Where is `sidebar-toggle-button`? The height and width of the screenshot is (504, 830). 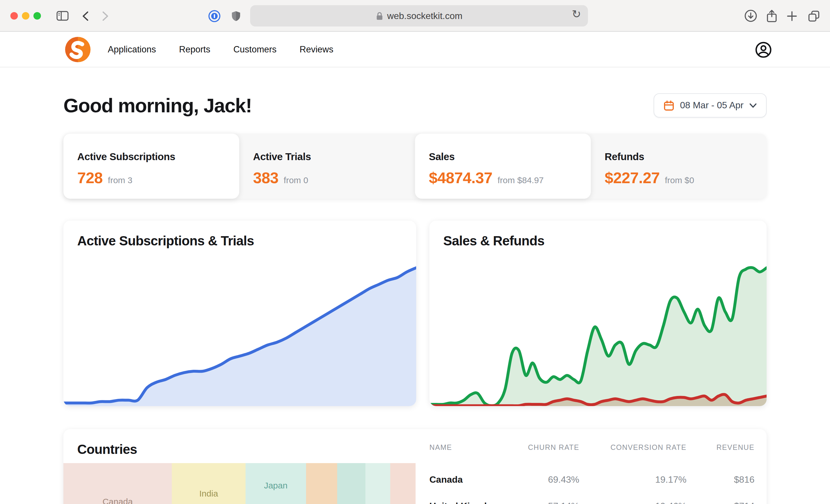 sidebar-toggle-button is located at coordinates (62, 16).